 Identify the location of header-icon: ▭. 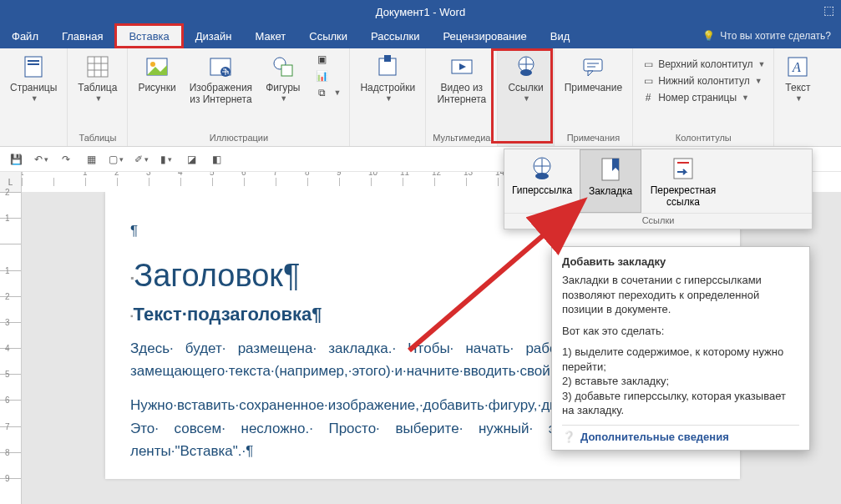
(648, 64).